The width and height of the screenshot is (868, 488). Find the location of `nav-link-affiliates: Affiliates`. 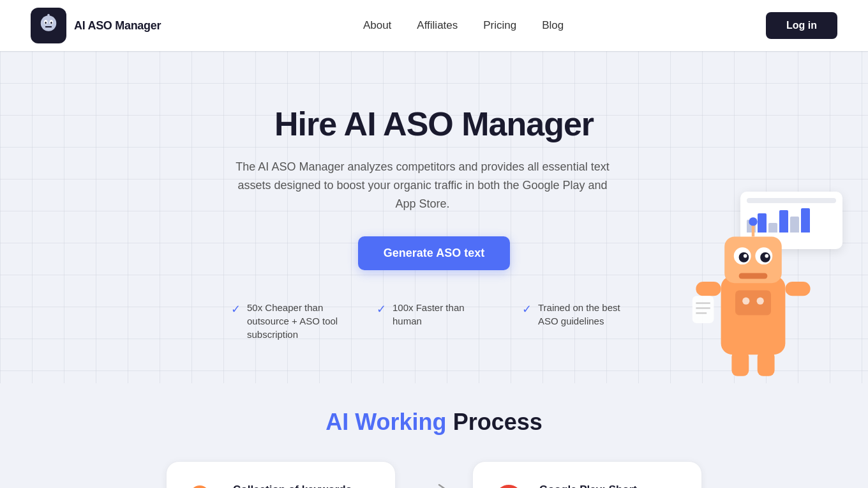

nav-link-affiliates: Affiliates is located at coordinates (437, 26).